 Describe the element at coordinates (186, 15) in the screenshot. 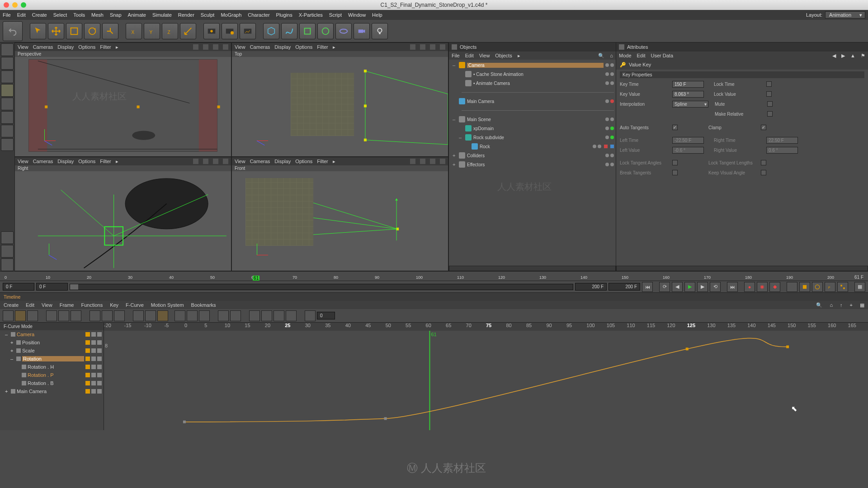

I see `menu-render: Render` at that location.